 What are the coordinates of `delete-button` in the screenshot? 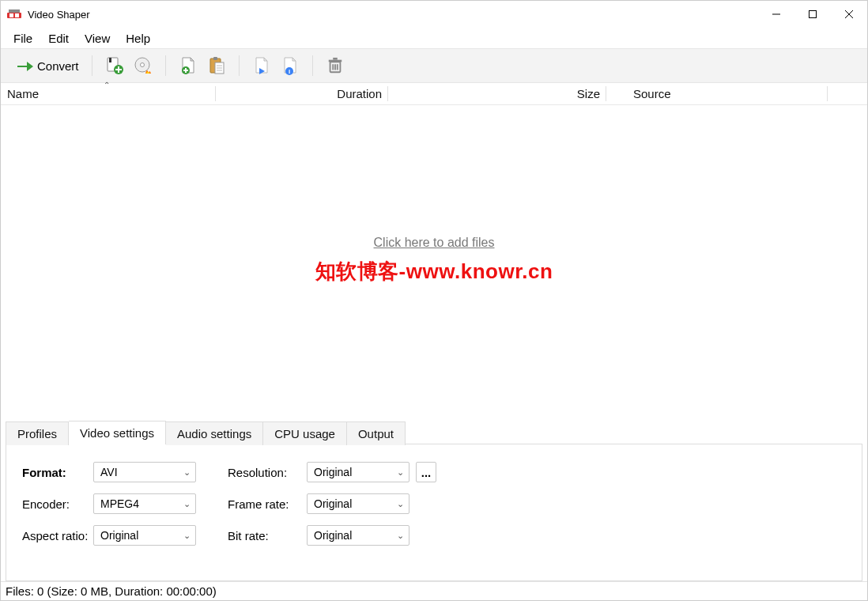 It's located at (335, 66).